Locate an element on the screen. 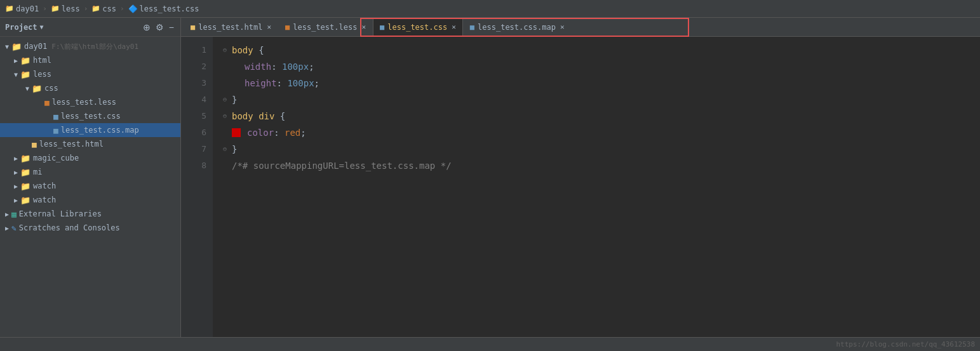  sidebar-title: Project ▼ is located at coordinates (24, 27).